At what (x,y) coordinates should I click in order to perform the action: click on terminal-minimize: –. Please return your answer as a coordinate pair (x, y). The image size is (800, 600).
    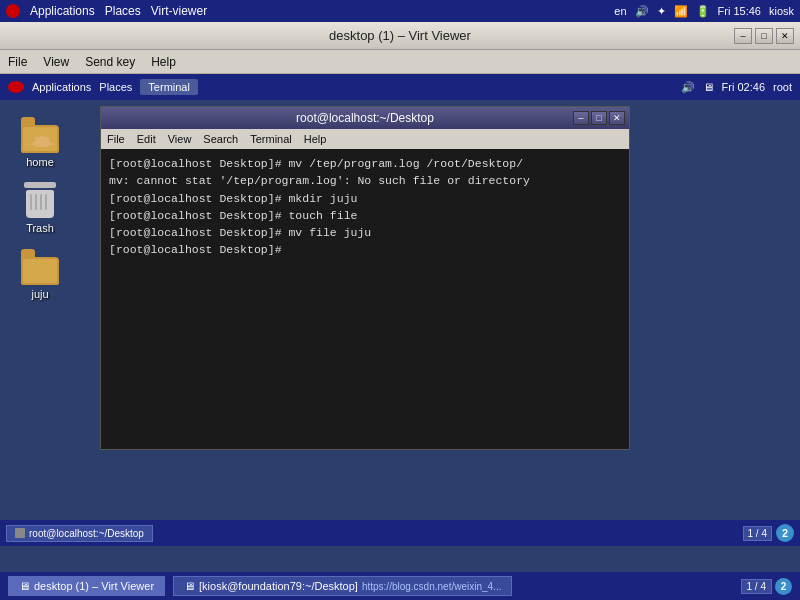
    Looking at the image, I should click on (581, 118).